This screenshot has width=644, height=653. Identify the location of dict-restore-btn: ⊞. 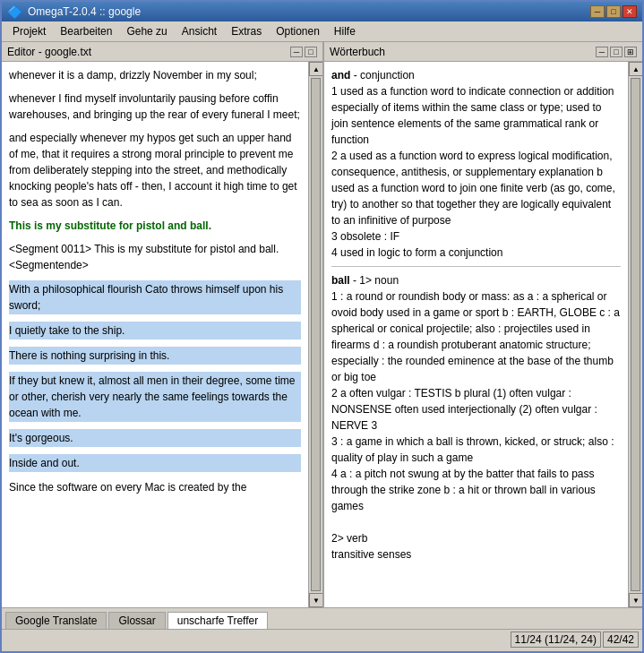
(631, 52).